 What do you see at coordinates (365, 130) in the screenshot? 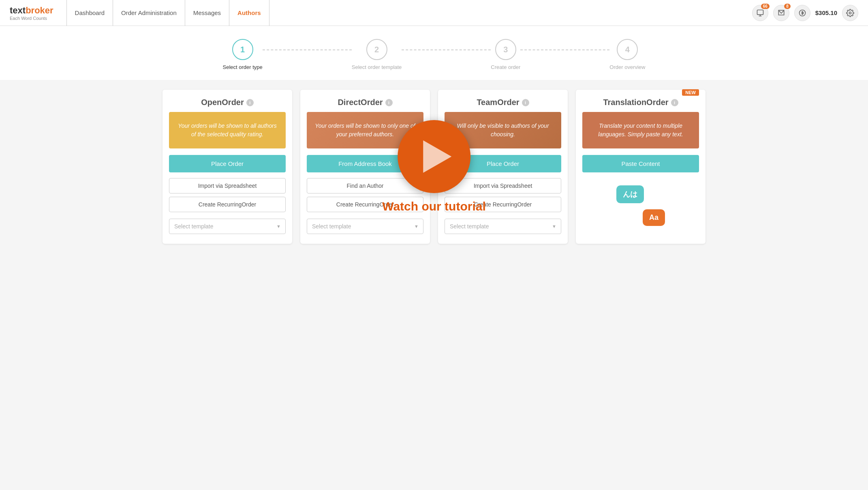
I see `direct-order-desc: Your orders will be shown to only one of…` at bounding box center [365, 130].